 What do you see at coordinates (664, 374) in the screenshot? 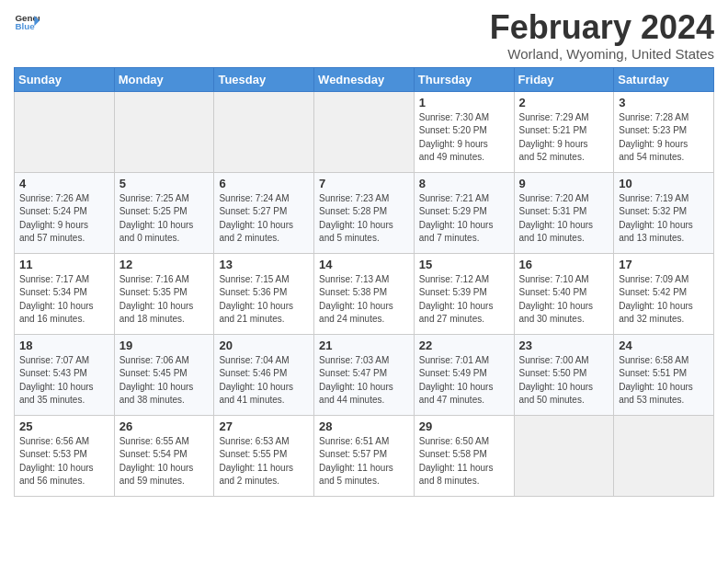
I see `calendar-cell: 24Sunrise: 6:58 AM Sunset: 5:51 PM Dayli…` at bounding box center [664, 374].